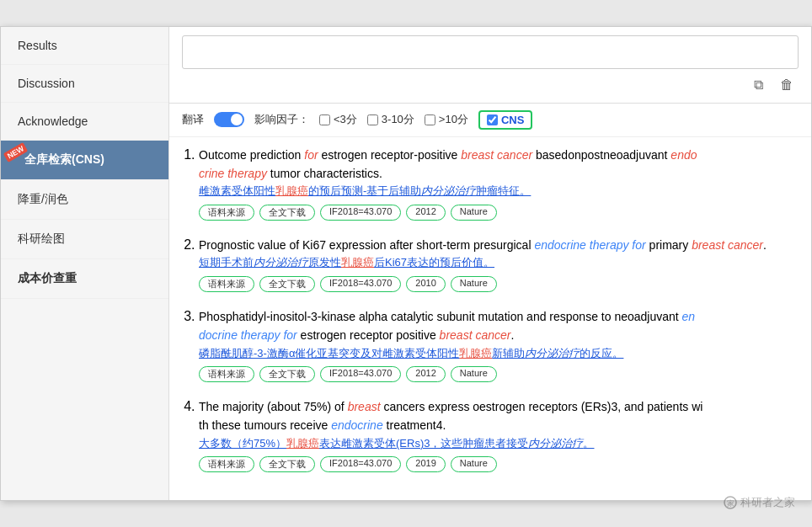 The width and height of the screenshot is (812, 527). I want to click on filter-3-10: 3-10分, so click(391, 120).